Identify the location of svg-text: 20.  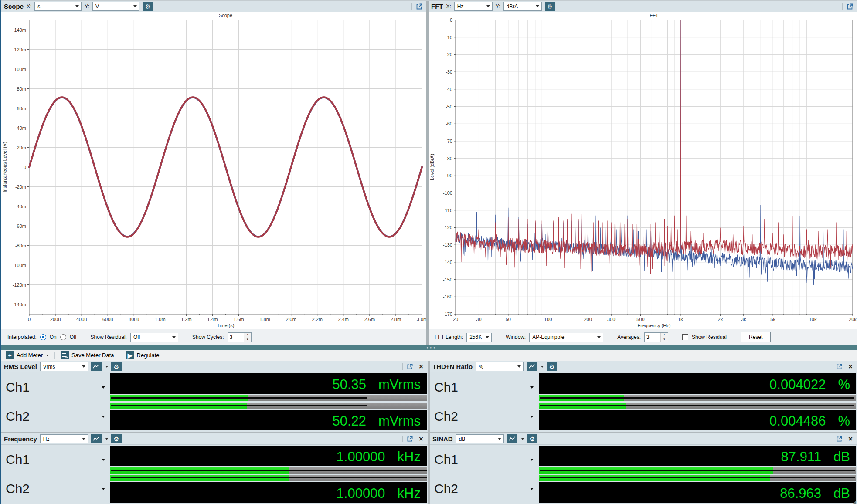
(456, 319).